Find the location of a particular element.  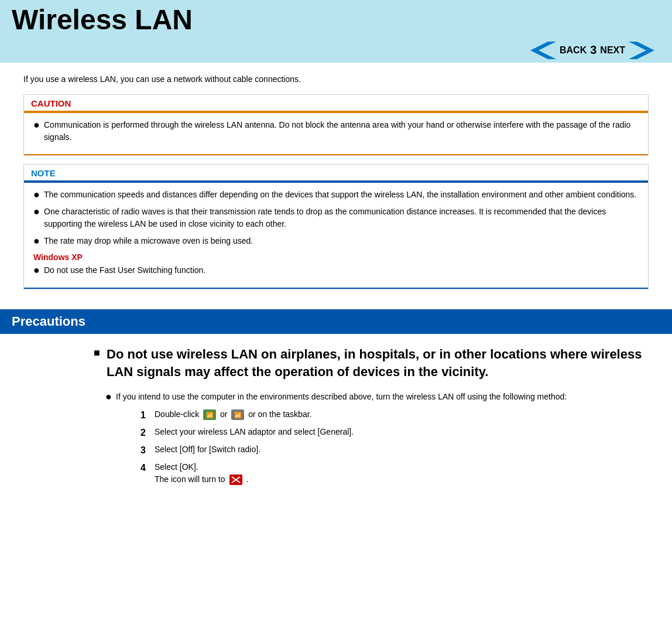

page-header: Wireless LAN BACK 3 NEXT is located at coordinates (336, 32).